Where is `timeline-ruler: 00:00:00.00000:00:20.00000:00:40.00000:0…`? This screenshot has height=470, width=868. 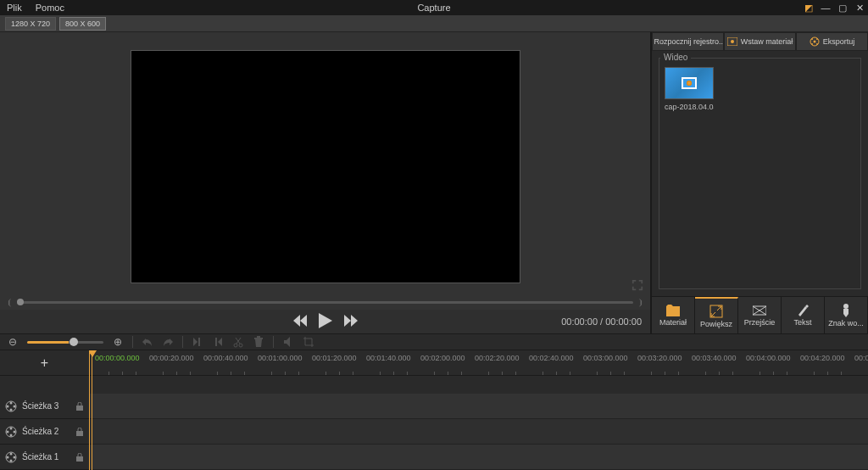 timeline-ruler: 00:00:00.00000:00:20.00000:00:40.00000:0… is located at coordinates (479, 363).